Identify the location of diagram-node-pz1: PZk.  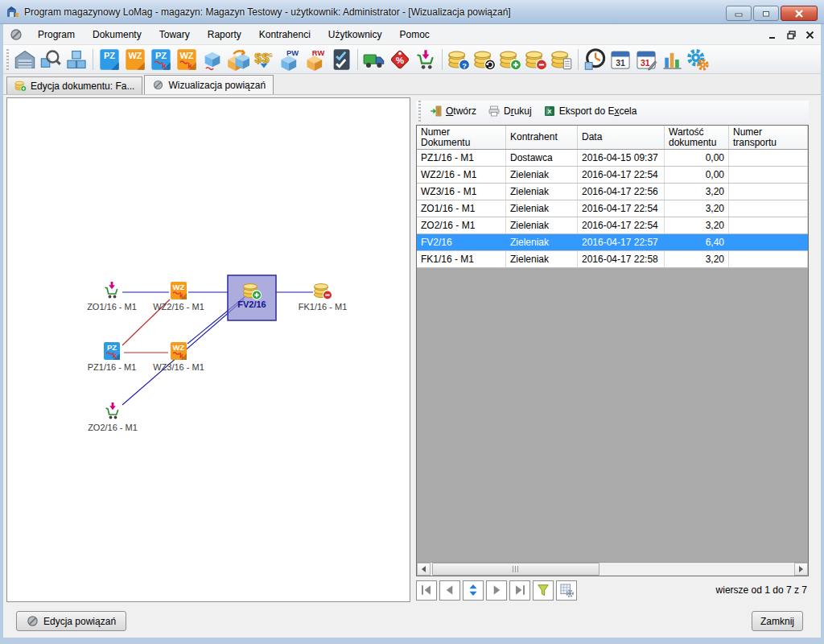
(112, 351).